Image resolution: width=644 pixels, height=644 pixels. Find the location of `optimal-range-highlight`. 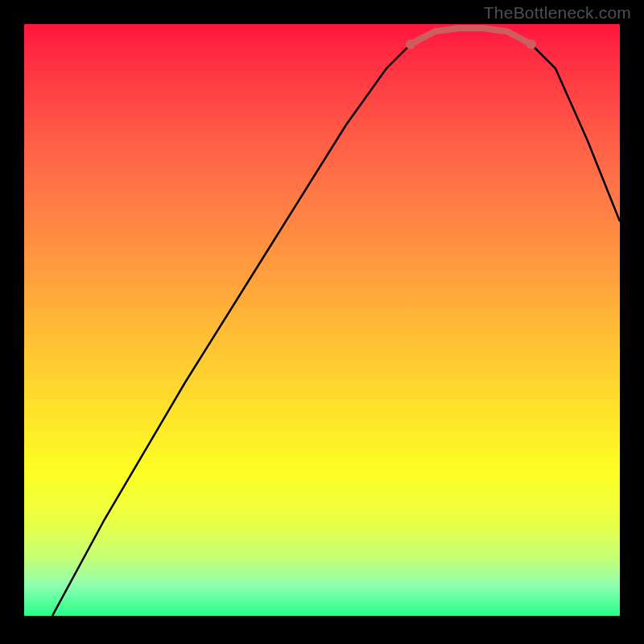

optimal-range-highlight is located at coordinates (471, 36).